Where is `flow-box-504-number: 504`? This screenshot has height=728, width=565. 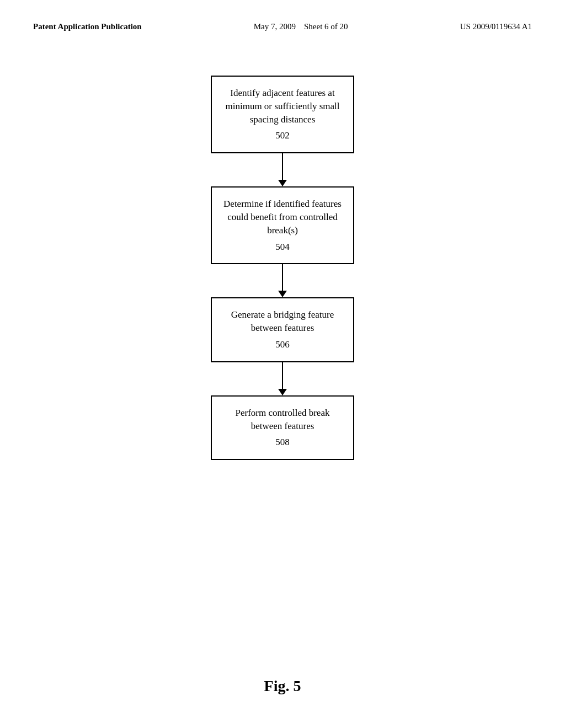
flow-box-504-number: 504 is located at coordinates (282, 247).